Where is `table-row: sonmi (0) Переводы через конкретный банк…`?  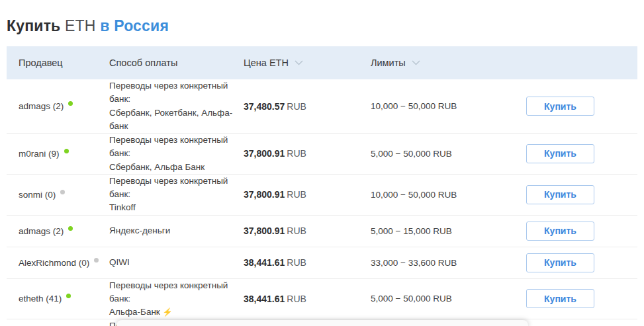
table-row: sonmi (0) Переводы через конкретный банк… is located at coordinates (322, 195).